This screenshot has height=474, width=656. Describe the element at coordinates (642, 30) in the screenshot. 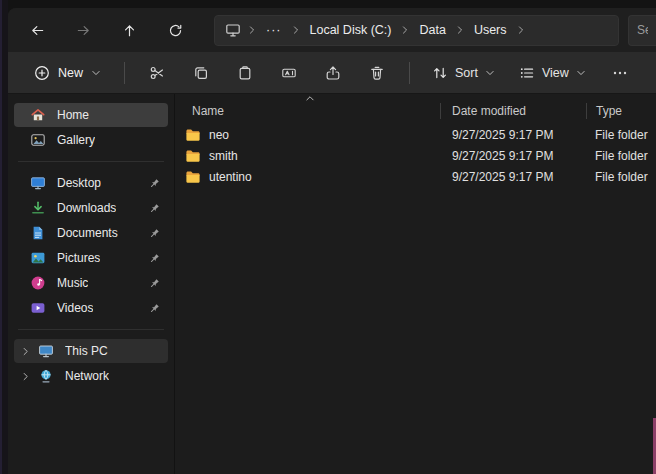

I see `search-box` at that location.